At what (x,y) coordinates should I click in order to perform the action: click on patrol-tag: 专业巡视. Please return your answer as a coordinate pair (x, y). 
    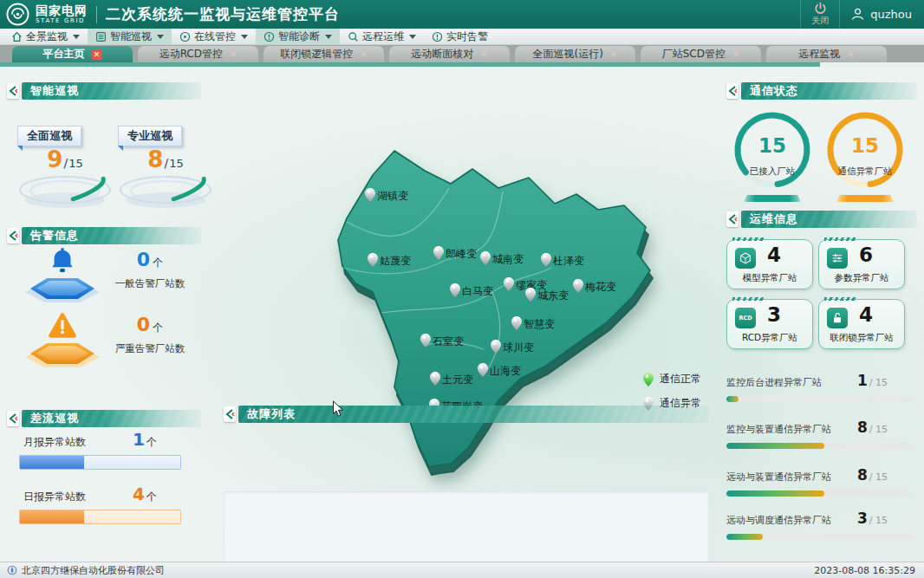
    Looking at the image, I should click on (150, 136).